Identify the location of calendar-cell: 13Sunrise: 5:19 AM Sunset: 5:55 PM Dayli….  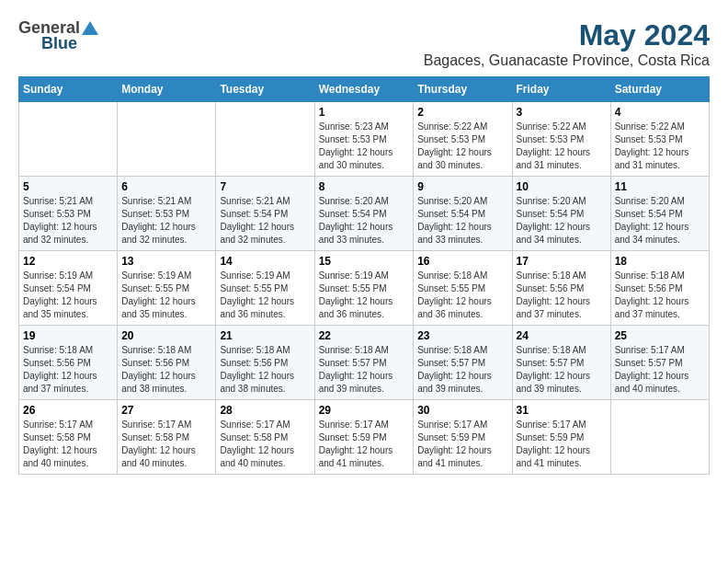
(167, 289).